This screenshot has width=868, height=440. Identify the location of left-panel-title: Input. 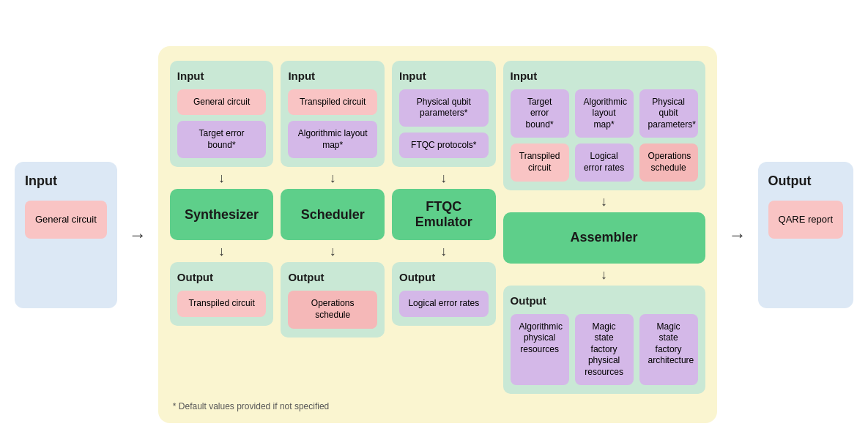
(41, 182).